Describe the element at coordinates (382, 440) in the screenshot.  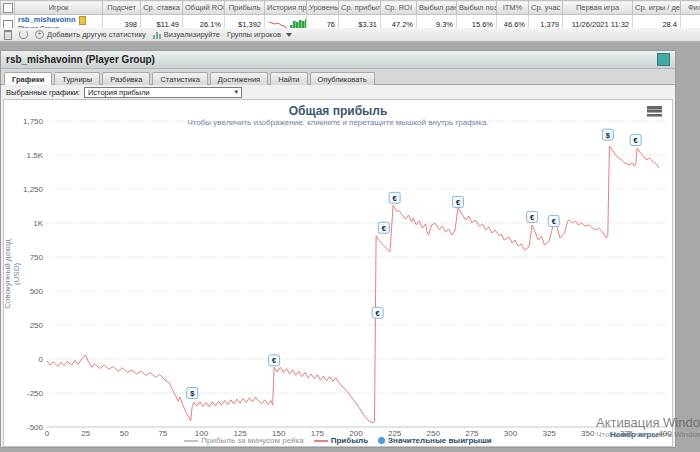
I see `legend-dot-icon` at that location.